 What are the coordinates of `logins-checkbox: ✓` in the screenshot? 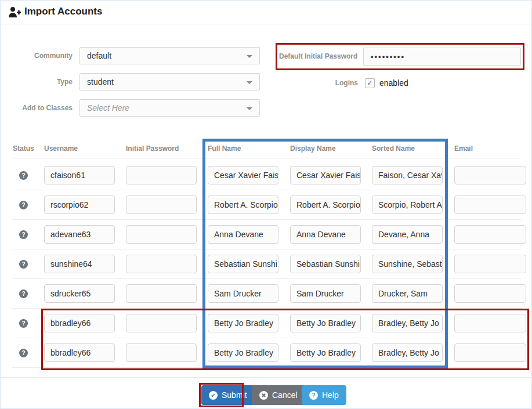 It's located at (370, 84).